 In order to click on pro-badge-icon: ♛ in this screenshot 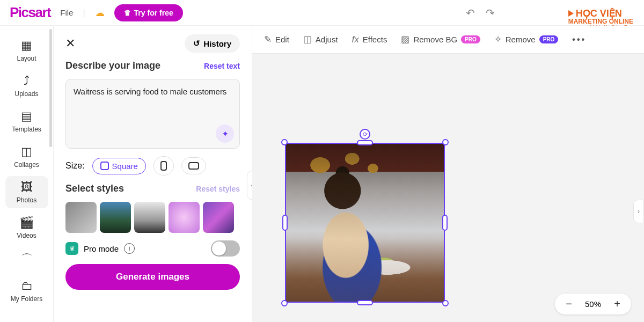, I will do `click(72, 248)`.